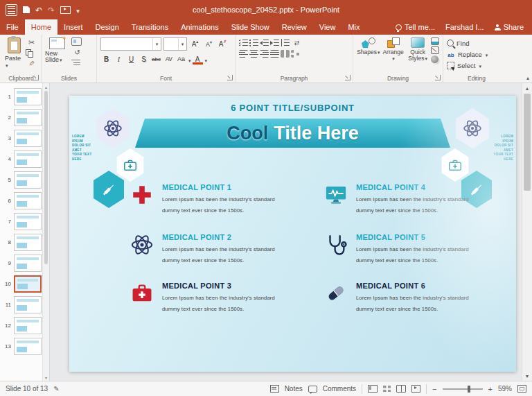 The width and height of the screenshot is (532, 396). Describe the element at coordinates (416, 388) in the screenshot. I see `slideshow-view-icon` at that location.